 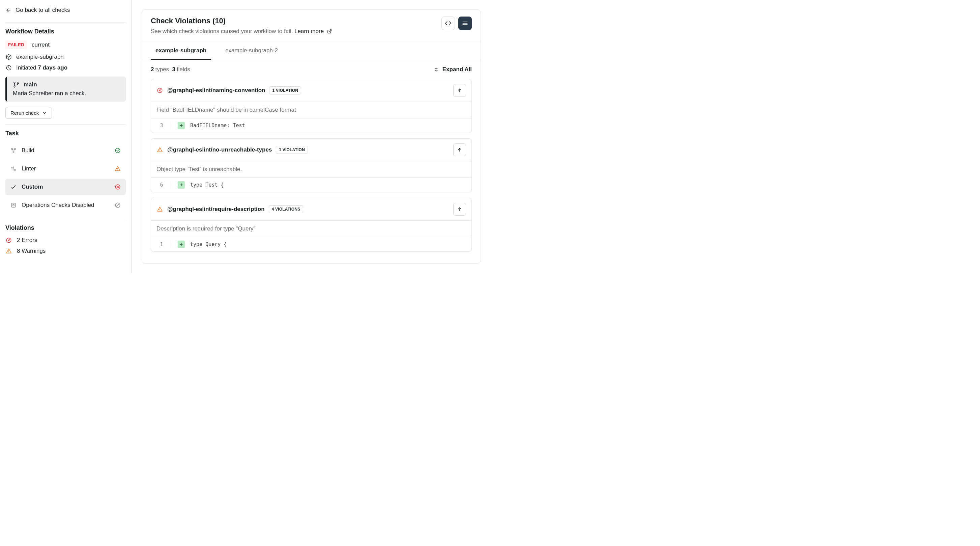 I want to click on subtitle-prefix: See which check violations caused your w…, so click(x=223, y=31).